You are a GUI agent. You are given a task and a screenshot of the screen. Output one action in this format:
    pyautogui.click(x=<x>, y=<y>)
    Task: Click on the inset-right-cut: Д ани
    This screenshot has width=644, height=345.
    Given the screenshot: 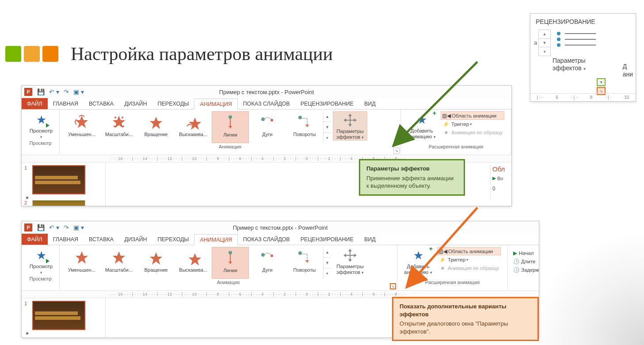 What is the action you would take?
    pyautogui.click(x=628, y=70)
    